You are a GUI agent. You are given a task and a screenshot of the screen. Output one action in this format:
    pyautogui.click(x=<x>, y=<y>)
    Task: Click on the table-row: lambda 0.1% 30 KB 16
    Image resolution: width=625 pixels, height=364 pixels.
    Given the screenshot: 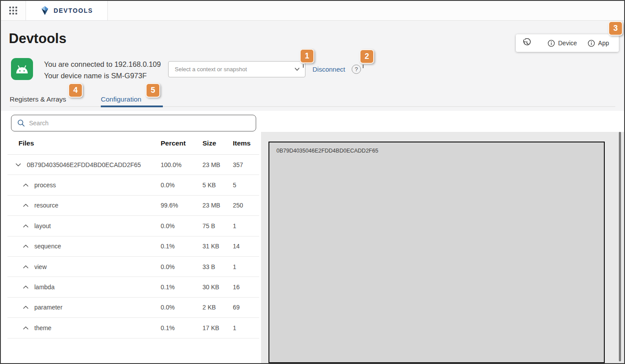 What is the action you would take?
    pyautogui.click(x=133, y=287)
    